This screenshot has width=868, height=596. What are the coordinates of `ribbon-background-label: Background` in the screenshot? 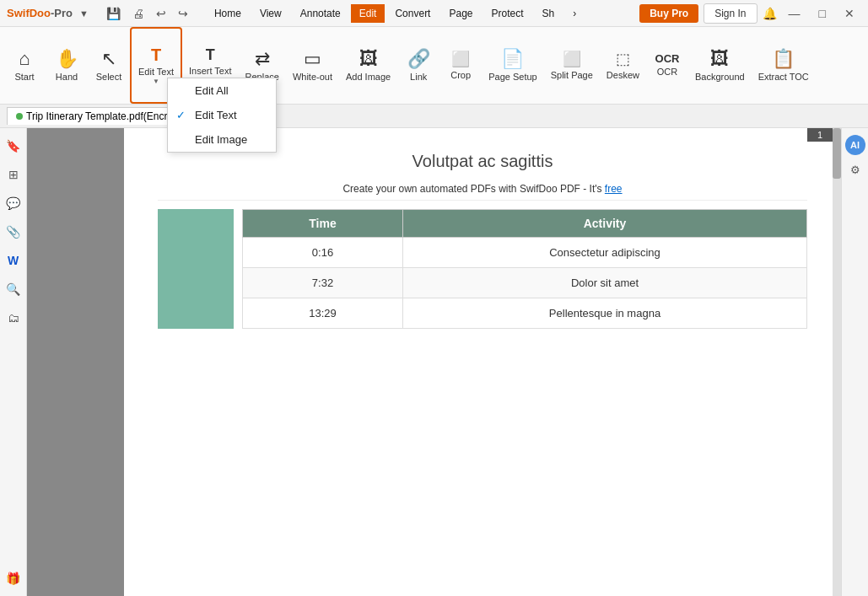 It's located at (720, 78).